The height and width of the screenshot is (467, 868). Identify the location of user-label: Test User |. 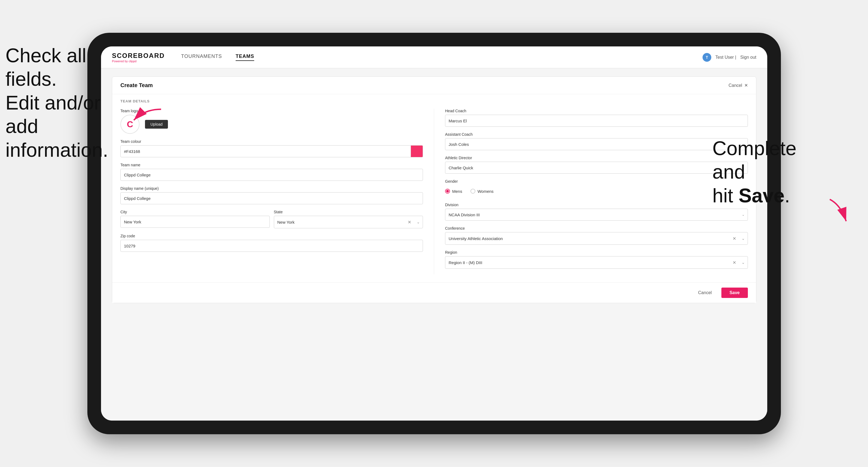
(726, 57).